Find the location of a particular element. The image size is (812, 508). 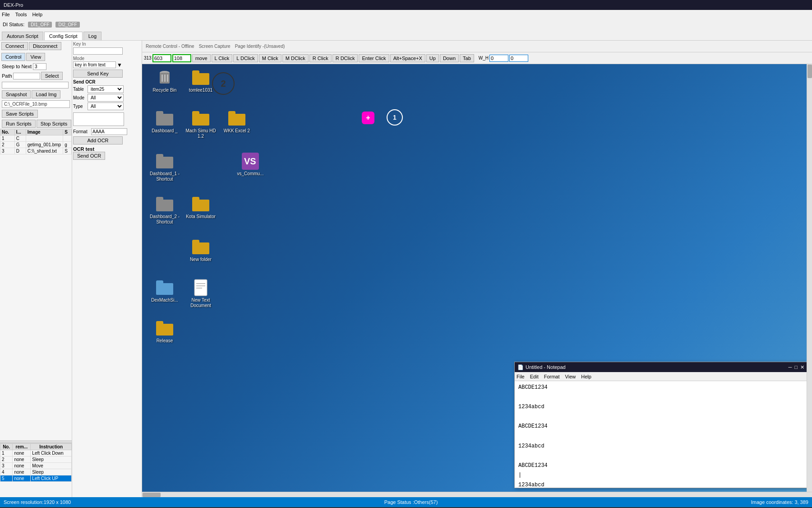

desktop-icon-new-folder: New folder is located at coordinates (201, 250).